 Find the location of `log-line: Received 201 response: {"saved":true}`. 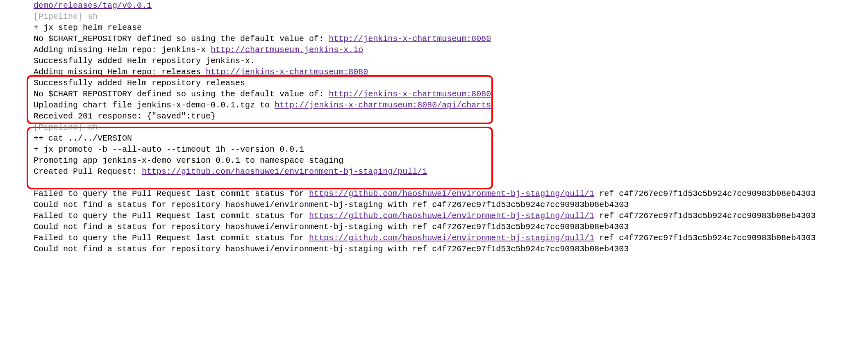

log-line: Received 201 response: {"saved":true} is located at coordinates (434, 116).